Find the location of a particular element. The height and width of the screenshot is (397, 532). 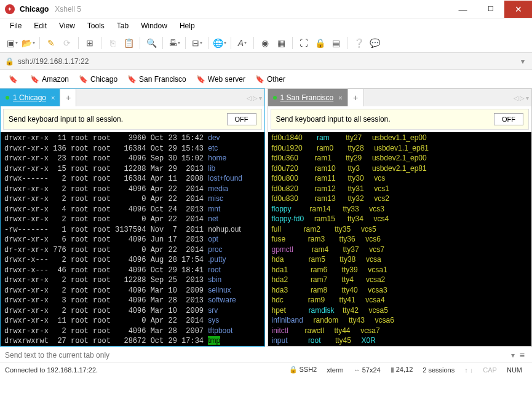

tab-label: 1 San Francisco is located at coordinates (308, 98).